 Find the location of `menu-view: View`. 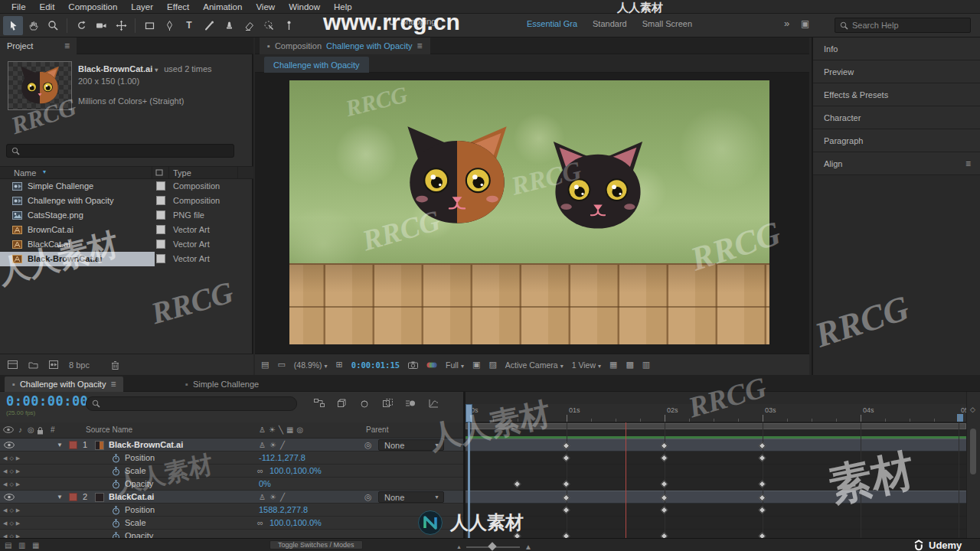

menu-view: View is located at coordinates (265, 7).